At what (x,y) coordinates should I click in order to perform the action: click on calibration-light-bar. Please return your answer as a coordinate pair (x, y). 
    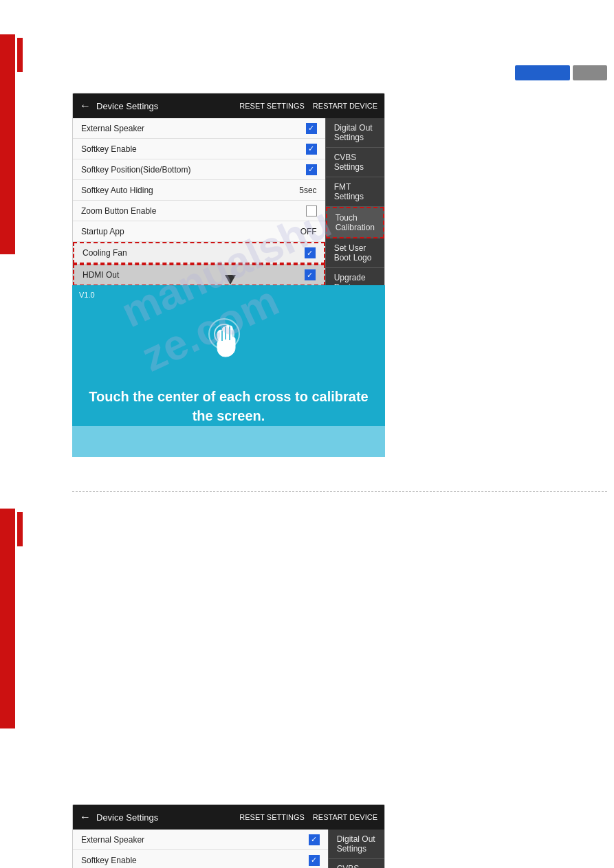
    Looking at the image, I should click on (228, 441).